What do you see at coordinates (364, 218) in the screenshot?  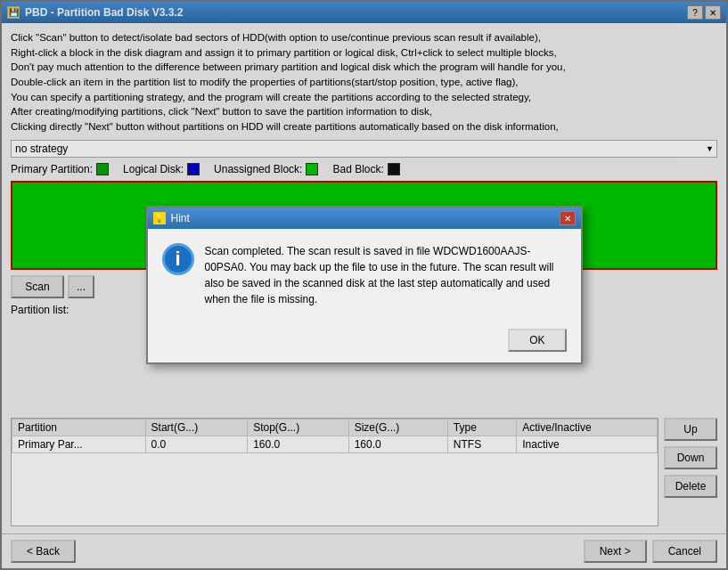 I see `dialog-title-bar: 💡 Hint ✕` at bounding box center [364, 218].